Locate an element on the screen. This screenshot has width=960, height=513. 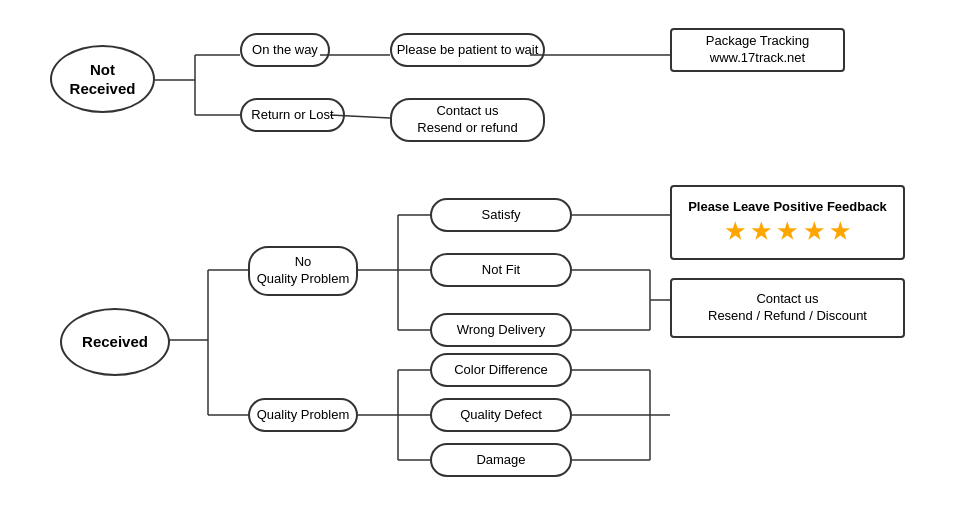
return-or-lost-node: Return or Lost is located at coordinates (292, 115).